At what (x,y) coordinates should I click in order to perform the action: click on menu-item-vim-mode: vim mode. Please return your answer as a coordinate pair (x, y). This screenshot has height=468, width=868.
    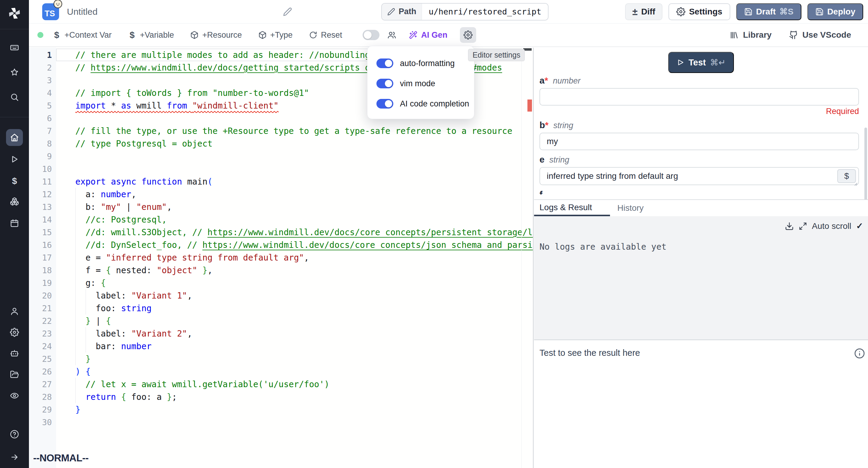
    Looking at the image, I should click on (421, 84).